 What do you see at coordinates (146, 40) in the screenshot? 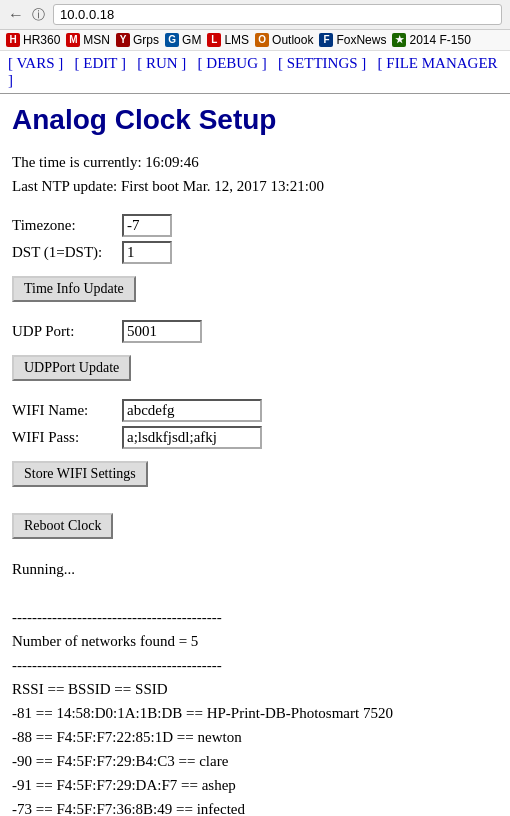
I see `bookmark-label-grps: Grps` at bounding box center [146, 40].